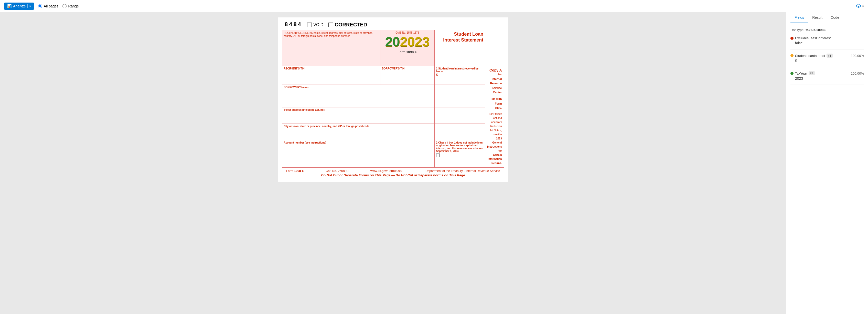 This screenshot has height=314, width=868. Describe the element at coordinates (827, 56) in the screenshot. I see `field-student-loan-header: StudentLoanInterest #1 100.00%` at that location.